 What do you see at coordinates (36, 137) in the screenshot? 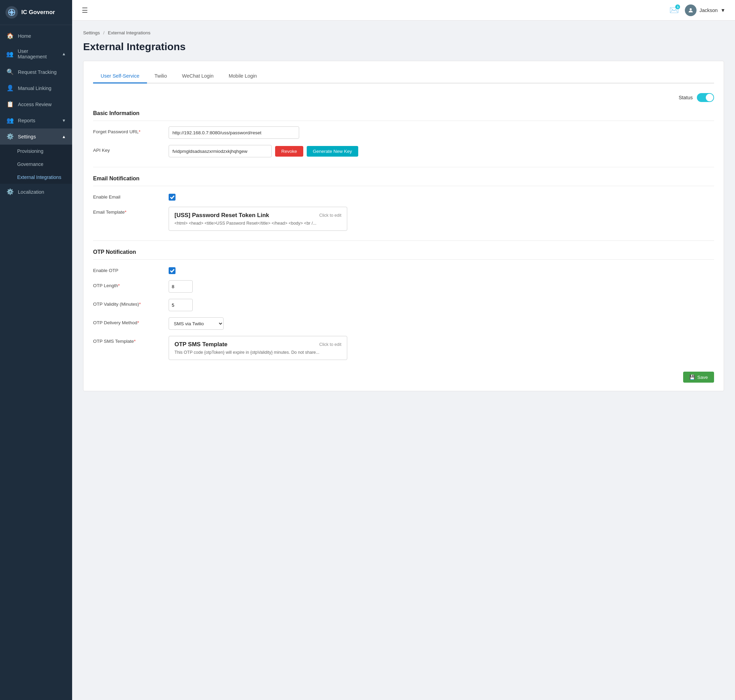
I see `sidebar-item-settings: ⚙️ Settings ▲` at bounding box center [36, 137].